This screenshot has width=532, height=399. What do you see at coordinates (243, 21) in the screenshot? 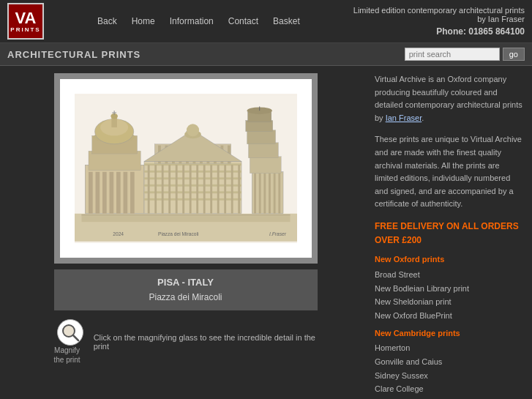
I see `nav-contact: Contact` at bounding box center [243, 21].